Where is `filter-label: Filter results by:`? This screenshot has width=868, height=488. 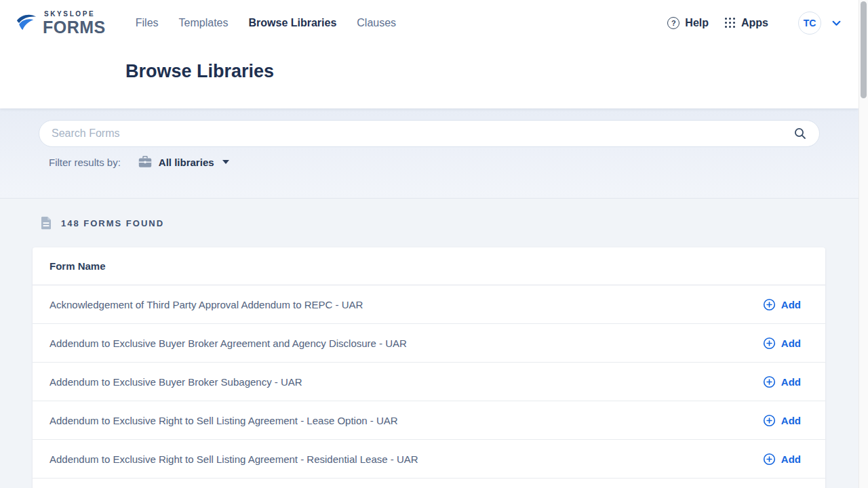 filter-label: Filter results by: is located at coordinates (85, 163).